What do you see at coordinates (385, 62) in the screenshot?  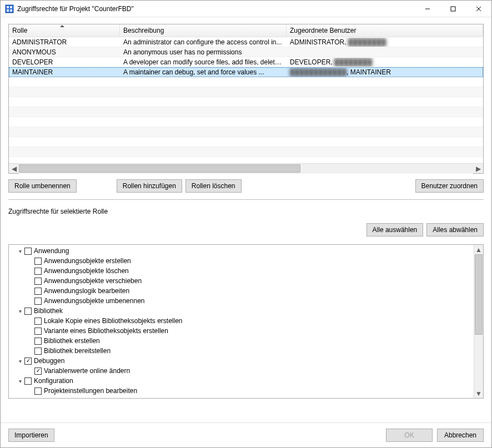 I see `cell-users: DEVELOPER, ████████` at bounding box center [385, 62].